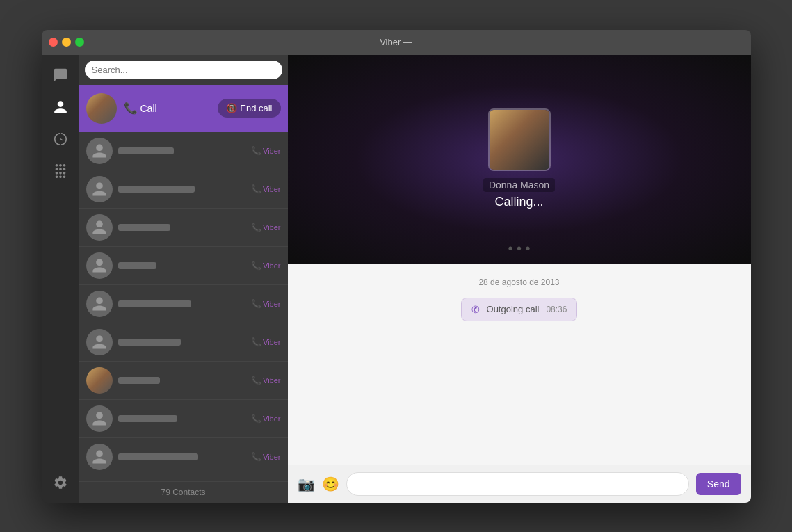  Describe the element at coordinates (131, 108) in the screenshot. I see `phone-icon: 📞` at that location.